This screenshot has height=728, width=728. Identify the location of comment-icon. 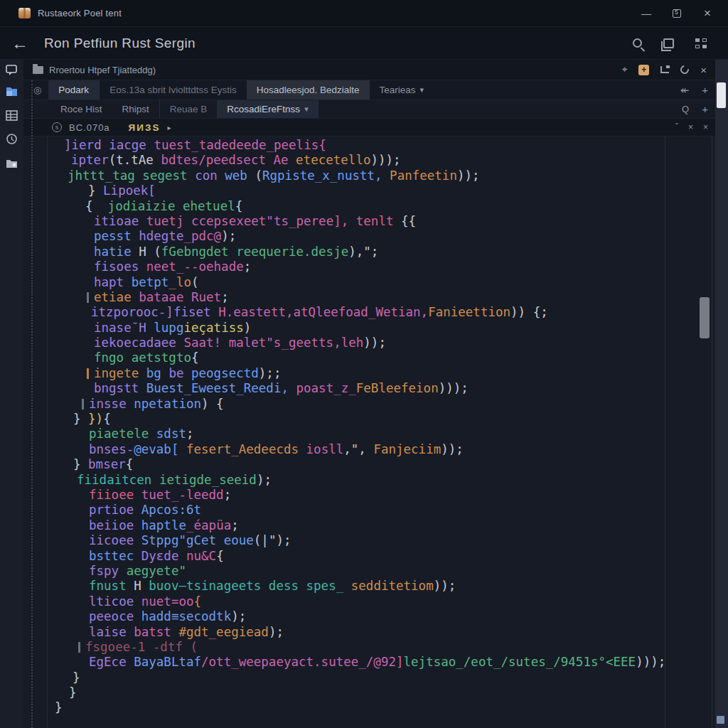
(11, 70).